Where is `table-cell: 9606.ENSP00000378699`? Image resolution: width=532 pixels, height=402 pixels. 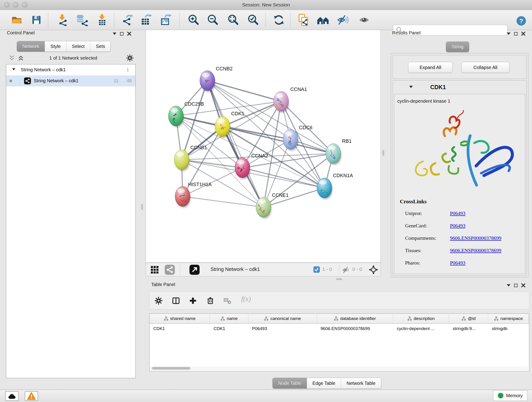
table-cell: 9606.ENSP00000378699 is located at coordinates (355, 329).